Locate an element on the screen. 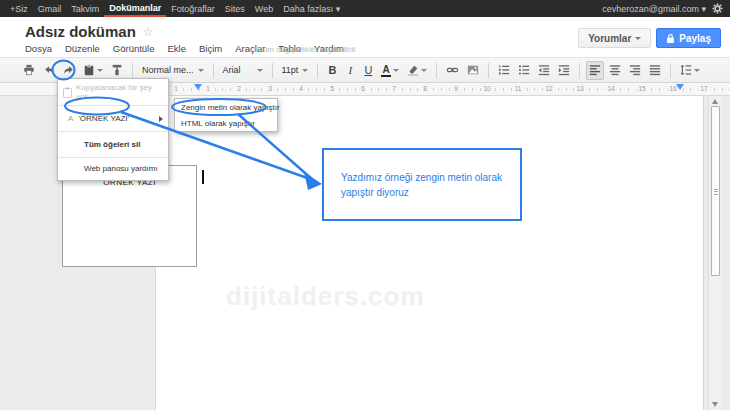  comments-button: Yorumlar is located at coordinates (614, 38).